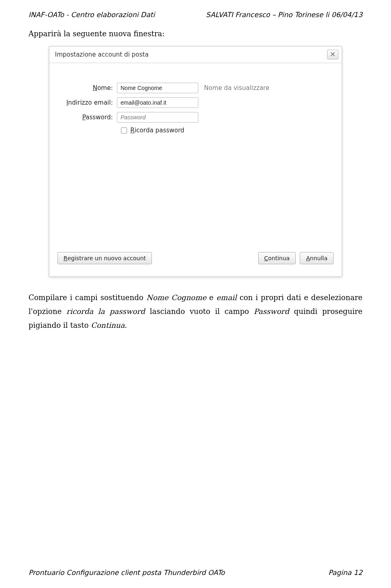  What do you see at coordinates (196, 103) in the screenshot?
I see `email-row: Indirizzo email:` at bounding box center [196, 103].